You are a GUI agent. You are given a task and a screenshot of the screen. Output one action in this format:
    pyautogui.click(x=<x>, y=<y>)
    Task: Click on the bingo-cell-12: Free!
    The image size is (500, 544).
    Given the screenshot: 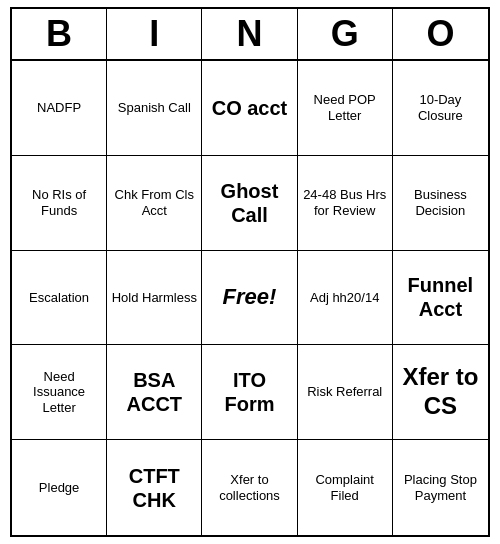 What is the action you would take?
    pyautogui.click(x=250, y=298)
    